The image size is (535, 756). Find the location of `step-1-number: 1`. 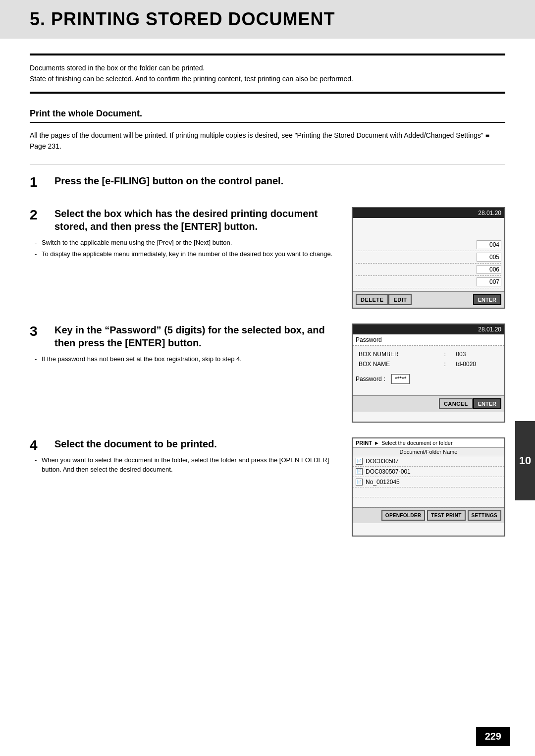

step-1-number: 1 is located at coordinates (40, 182).